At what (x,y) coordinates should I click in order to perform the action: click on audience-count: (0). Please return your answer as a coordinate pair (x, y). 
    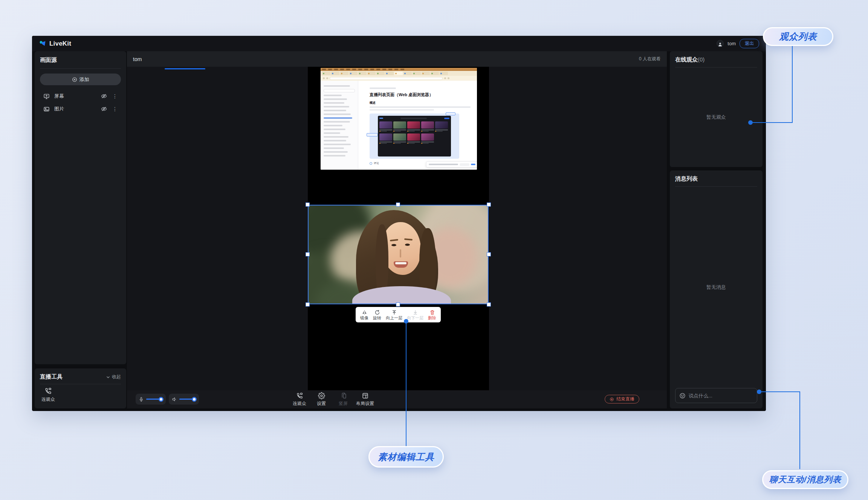
    Looking at the image, I should click on (701, 60).